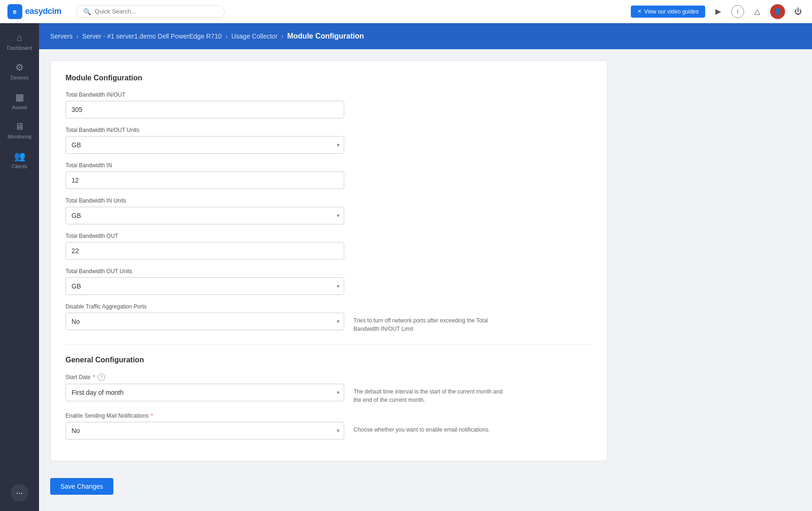 The height and width of the screenshot is (511, 812). I want to click on field-start-date: Start Date * ? First day of monthCustom …, so click(329, 389).